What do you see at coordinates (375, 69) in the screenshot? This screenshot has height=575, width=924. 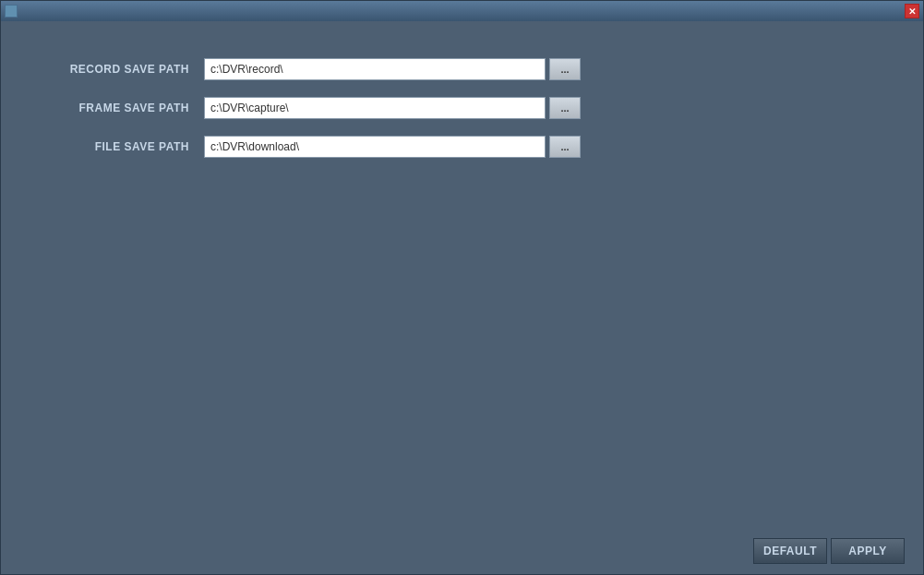 I see `record-save-path-input` at bounding box center [375, 69].